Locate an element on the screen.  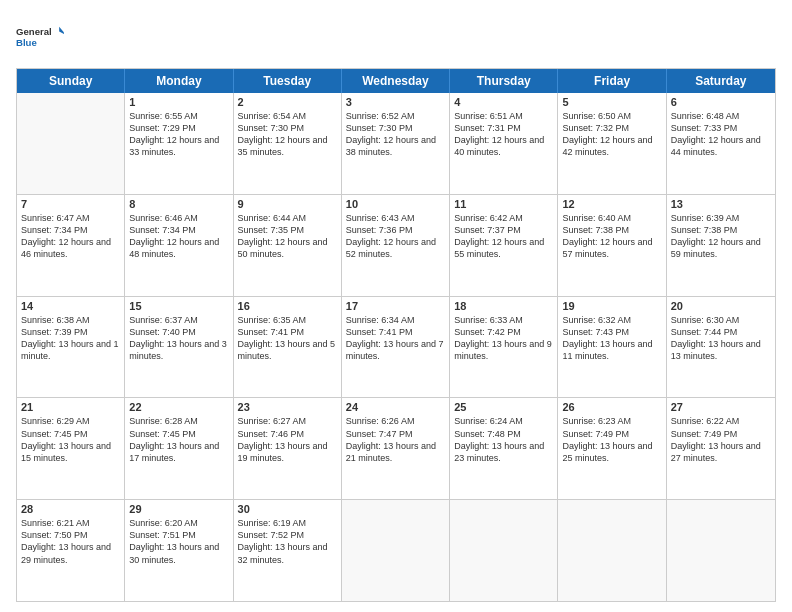
day-24: 24Sunrise: 6:26 AM Sunset: 7:47 PM Dayli… is located at coordinates (396, 448).